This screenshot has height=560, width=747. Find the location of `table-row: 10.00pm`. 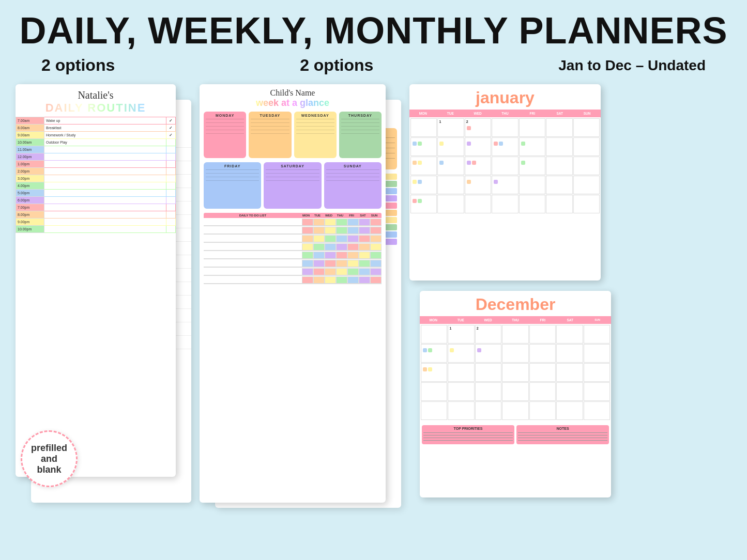

table-row: 10.00pm is located at coordinates (96, 229).